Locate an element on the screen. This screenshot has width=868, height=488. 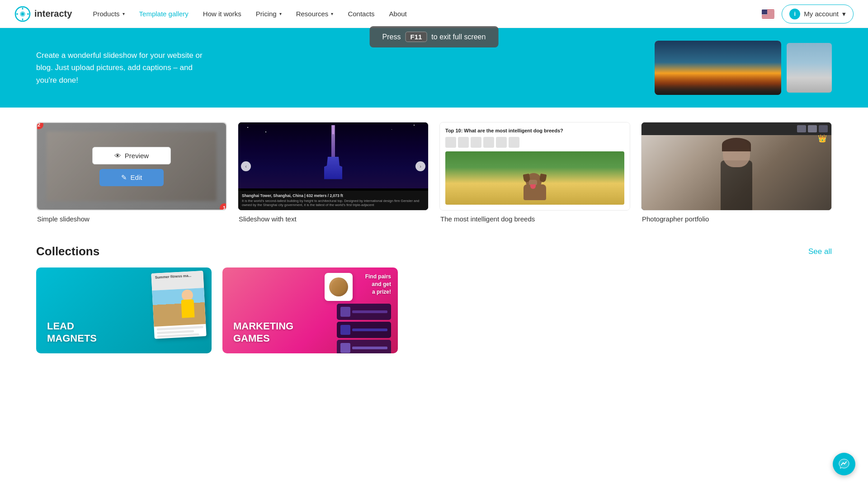
template-card-portfolio: 👑 Phot is located at coordinates (736, 173).